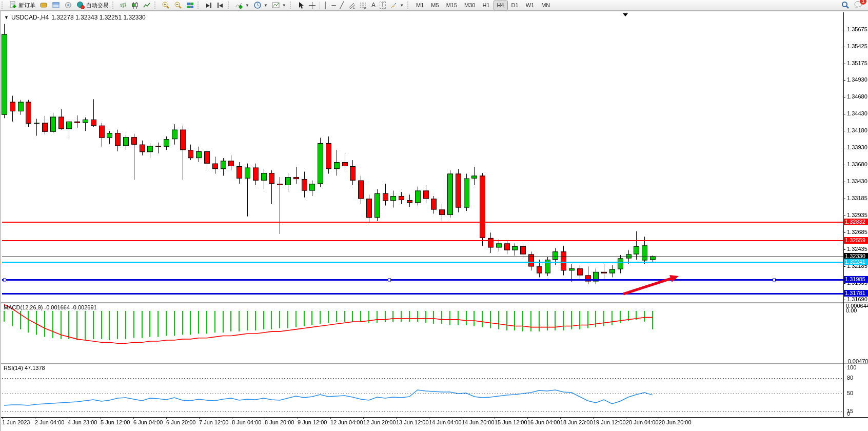 Image resolution: width=868 pixels, height=431 pixels. I want to click on arrows-button: ▼, so click(397, 5).